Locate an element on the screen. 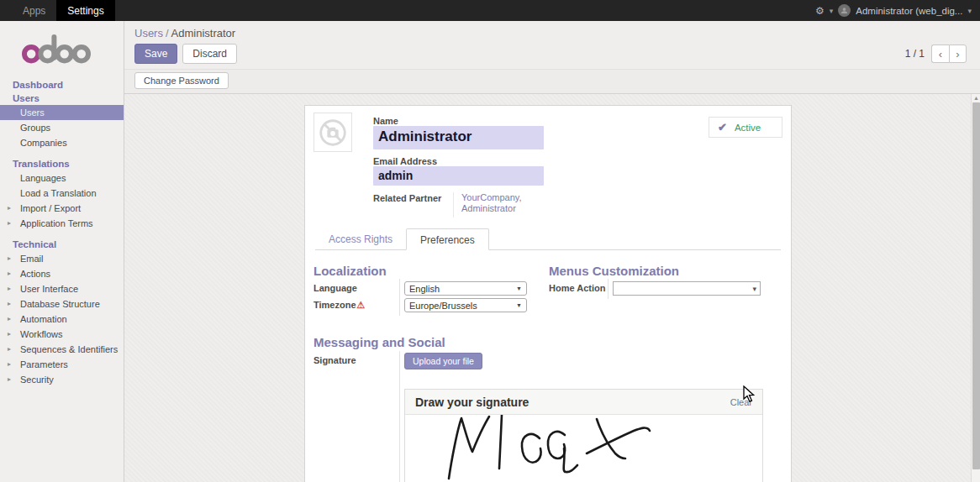 Image resolution: width=980 pixels, height=482 pixels. sidebar-item-languages: Languages is located at coordinates (62, 178).